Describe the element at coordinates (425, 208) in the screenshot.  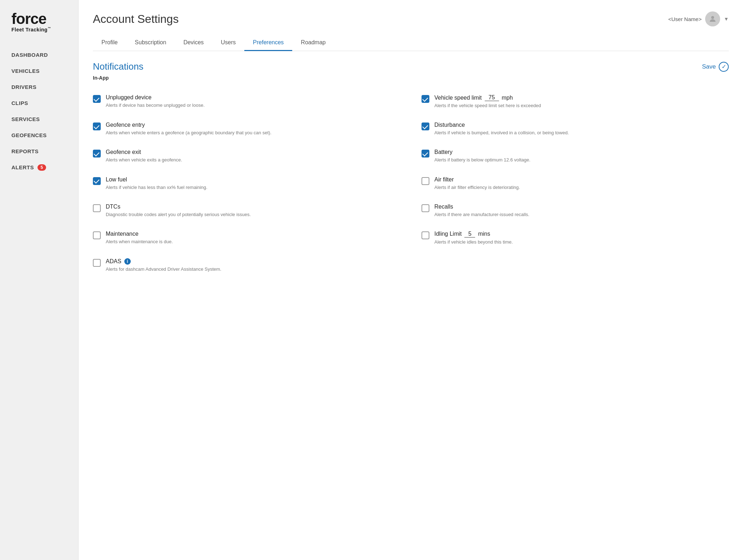
I see `checkbox-recalls` at that location.